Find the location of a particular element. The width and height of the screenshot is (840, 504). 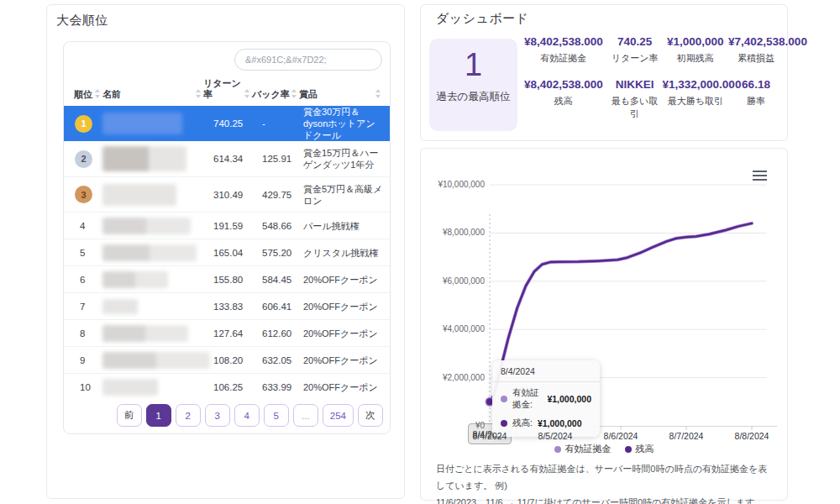

table-row: 6155.80584.4520%OFFクーポン is located at coordinates (227, 279).